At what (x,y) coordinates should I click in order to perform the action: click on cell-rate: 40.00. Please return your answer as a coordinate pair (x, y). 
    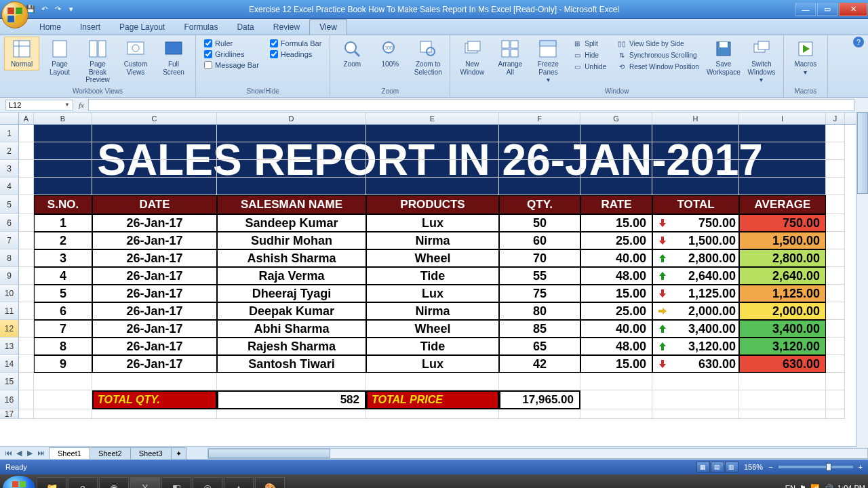
    Looking at the image, I should click on (616, 329).